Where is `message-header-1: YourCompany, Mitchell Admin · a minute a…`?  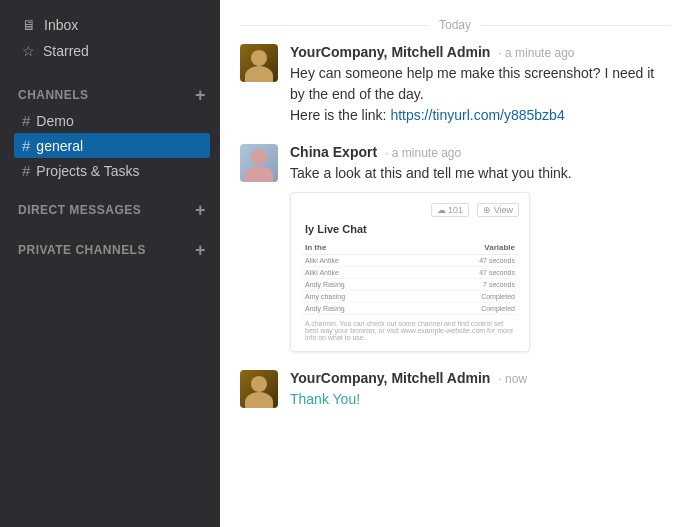 message-header-1: YourCompany, Mitchell Admin · a minute a… is located at coordinates (480, 52).